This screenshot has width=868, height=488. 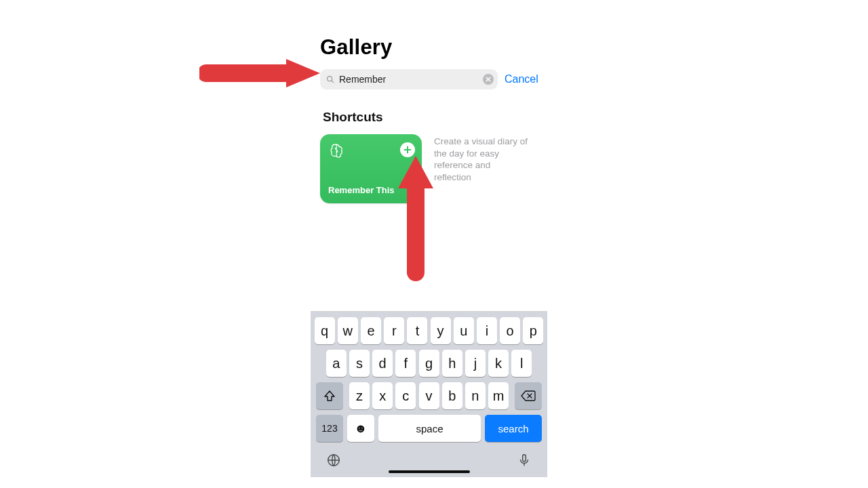 I want to click on key-y: y, so click(x=441, y=331).